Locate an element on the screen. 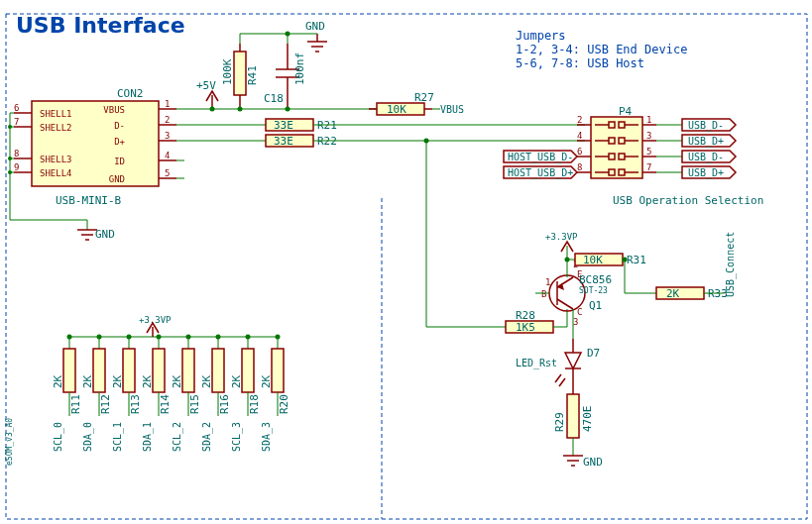 Image resolution: width=812 pixels, height=524 pixels. svg-text: R31 is located at coordinates (637, 260).